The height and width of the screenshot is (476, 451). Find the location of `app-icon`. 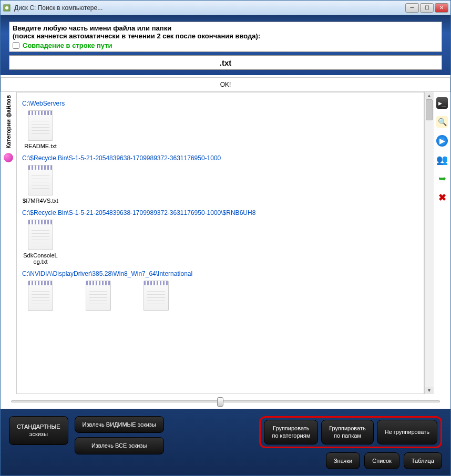

app-icon is located at coordinates (7, 8).